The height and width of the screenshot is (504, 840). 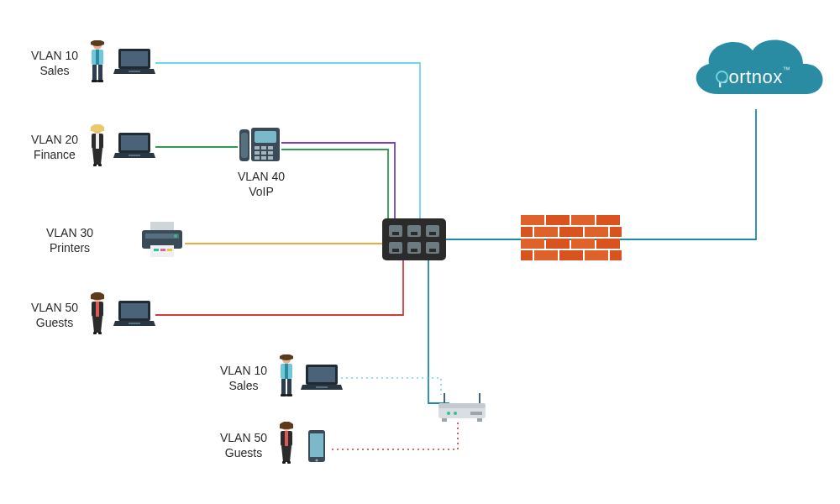 What do you see at coordinates (55, 316) in the screenshot?
I see `vlan50-guests-label: VLAN 50 Guests` at bounding box center [55, 316].